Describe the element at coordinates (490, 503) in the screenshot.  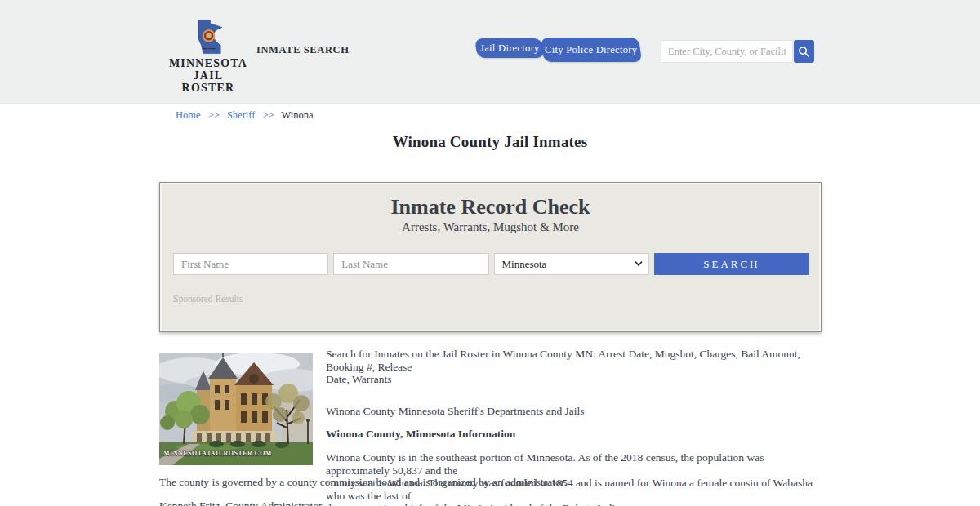
I see `county-administrator-paragraph: Kenneth Fritz, County Administrator` at that location.